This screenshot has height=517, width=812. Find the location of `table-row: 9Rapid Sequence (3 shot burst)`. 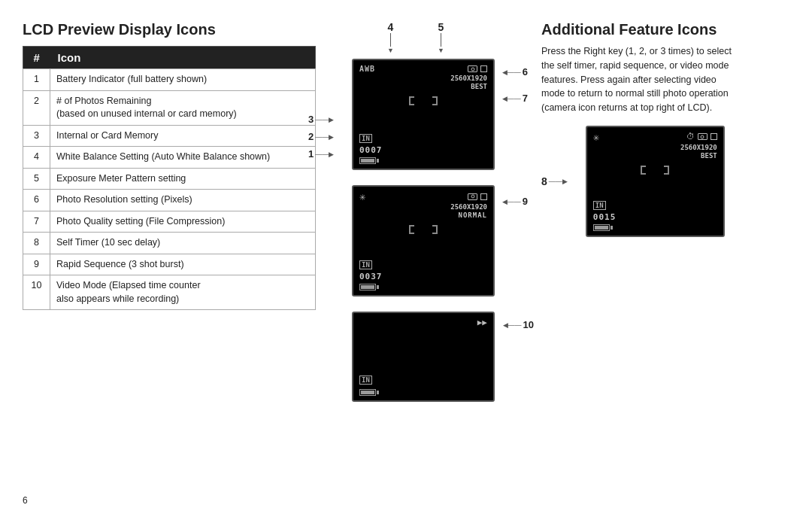

table-row: 9Rapid Sequence (3 shot burst) is located at coordinates (170, 265).